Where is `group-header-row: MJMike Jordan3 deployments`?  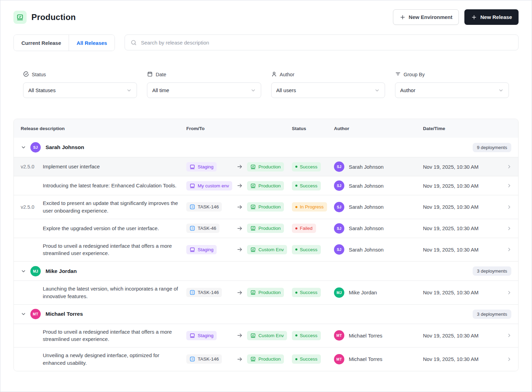
group-header-row: MJMike Jordan3 deployments is located at coordinates (266, 271).